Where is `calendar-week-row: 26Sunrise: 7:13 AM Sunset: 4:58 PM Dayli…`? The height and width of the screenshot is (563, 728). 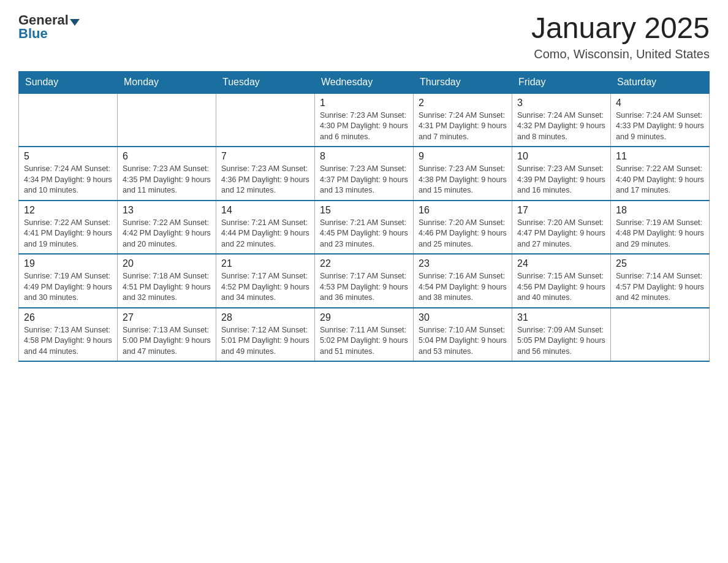
calendar-week-row: 26Sunrise: 7:13 AM Sunset: 4:58 PM Dayli… is located at coordinates (364, 335).